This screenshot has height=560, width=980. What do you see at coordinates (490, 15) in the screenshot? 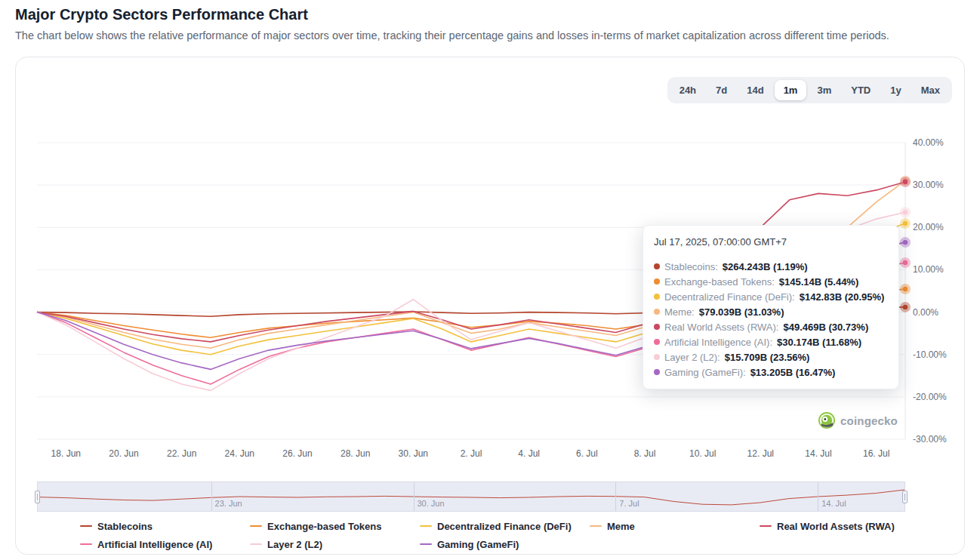
I see `page-title: Major Crypto Sectors Performance Chart` at bounding box center [490, 15].